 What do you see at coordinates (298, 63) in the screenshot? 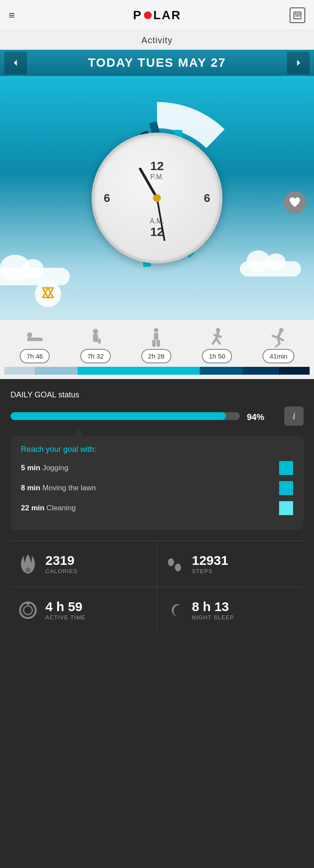
I see `next-day-button` at bounding box center [298, 63].